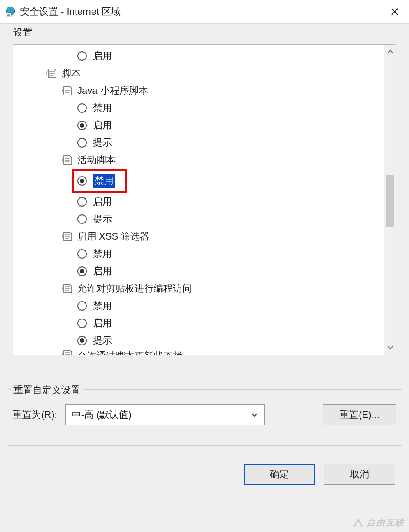  I want to click on radio-option-highlighted: 禁用, so click(99, 181).